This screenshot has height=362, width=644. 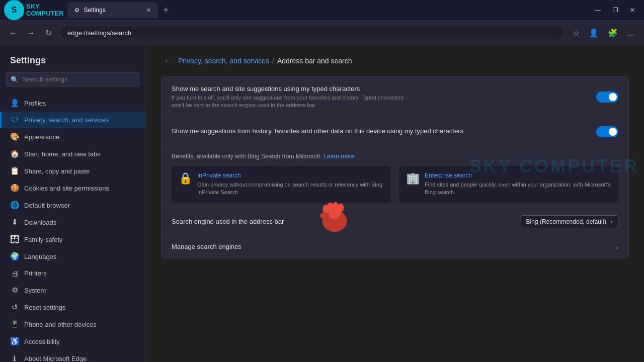 What do you see at coordinates (570, 222) in the screenshot?
I see `search-engine-dropdown: Bing (Recommended, default) ▾` at bounding box center [570, 222].